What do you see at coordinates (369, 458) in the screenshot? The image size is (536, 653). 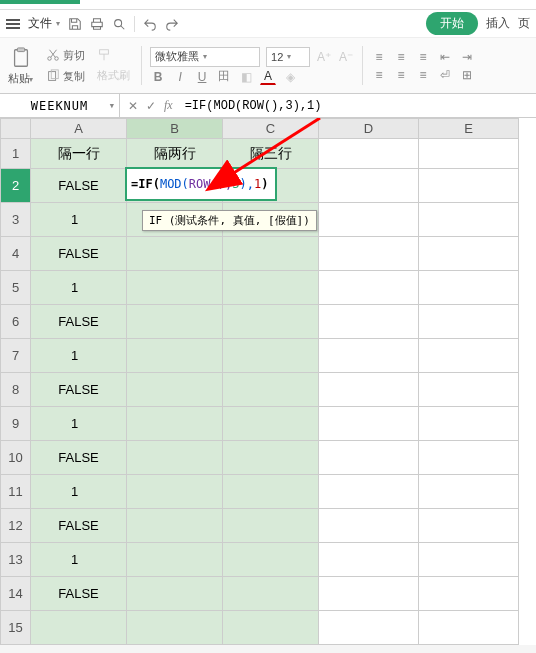 I see `cell-D10` at bounding box center [369, 458].